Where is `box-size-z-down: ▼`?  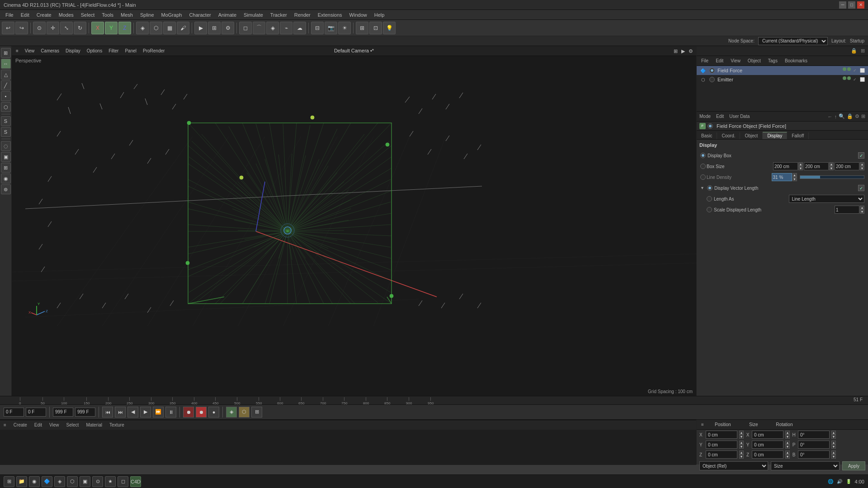 box-size-z-down: ▼ is located at coordinates (862, 168).